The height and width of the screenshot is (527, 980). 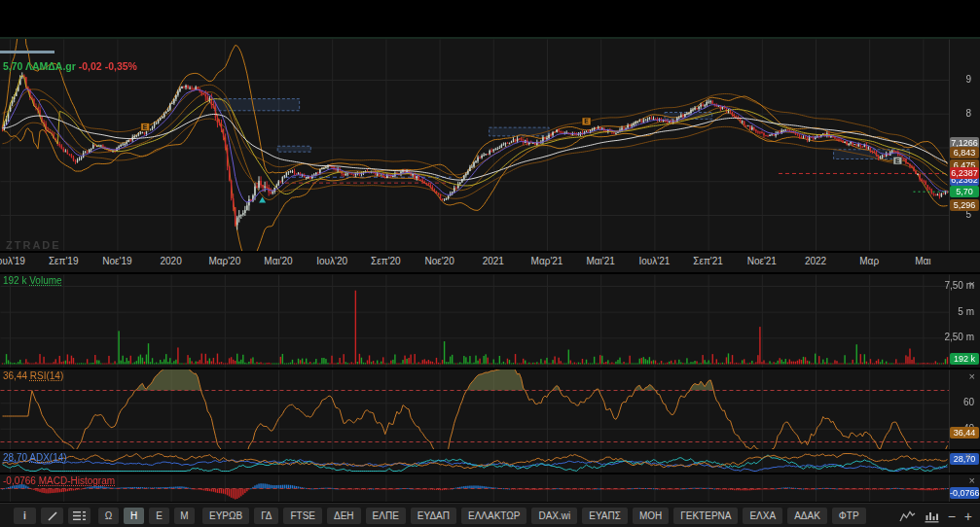 I want to click on price-badge-last-price: 5,70, so click(x=964, y=192).